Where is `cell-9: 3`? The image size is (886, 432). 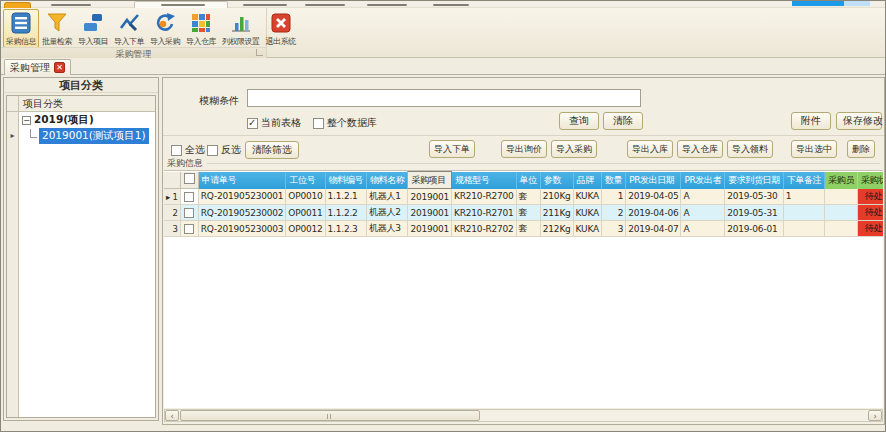
cell-9: 3 is located at coordinates (613, 229).